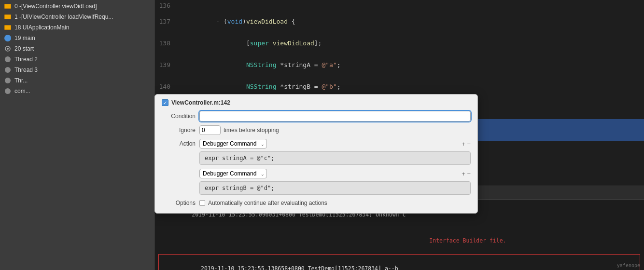 Image resolution: width=644 pixels, height=270 pixels. I want to click on sidebar-item-thread2: Thread 2, so click(77, 59).